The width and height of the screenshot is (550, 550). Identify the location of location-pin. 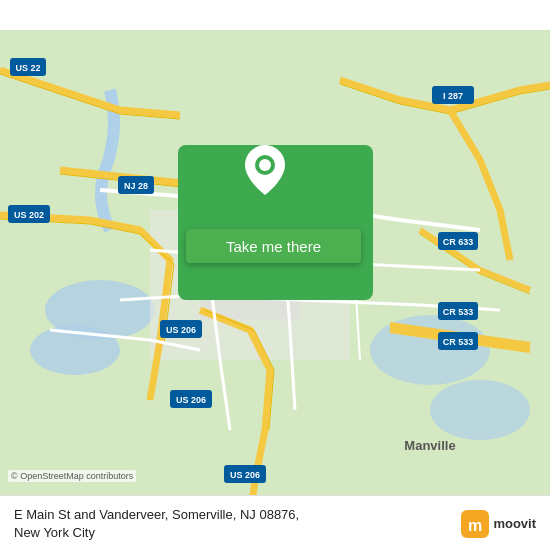
(265, 170).